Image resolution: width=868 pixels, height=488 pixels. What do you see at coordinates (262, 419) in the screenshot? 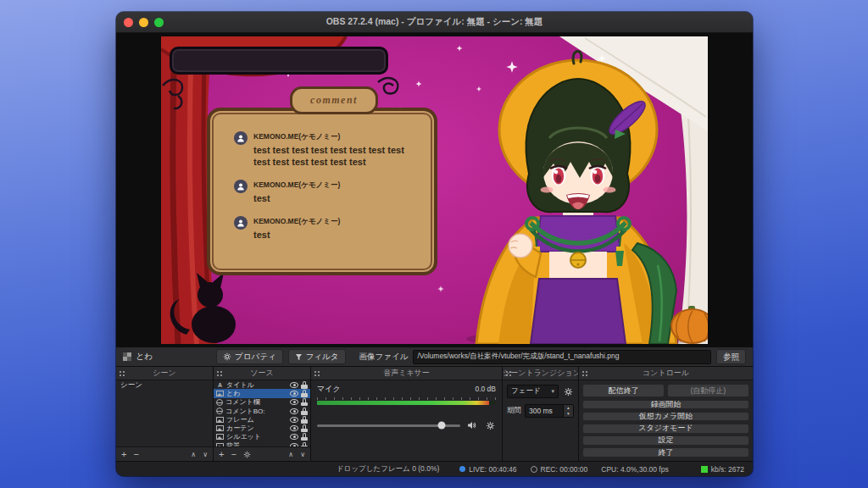
I see `source-row: フレーム` at bounding box center [262, 419].